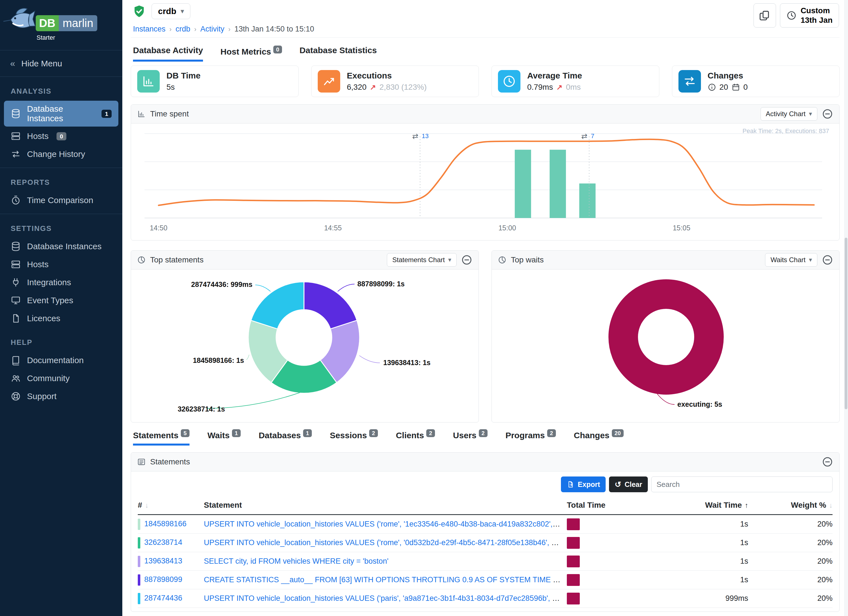 This screenshot has width=848, height=616. I want to click on top-statements-donut: 887898099: 1s139638413: 1s326238714: 1s1…, so click(305, 346).